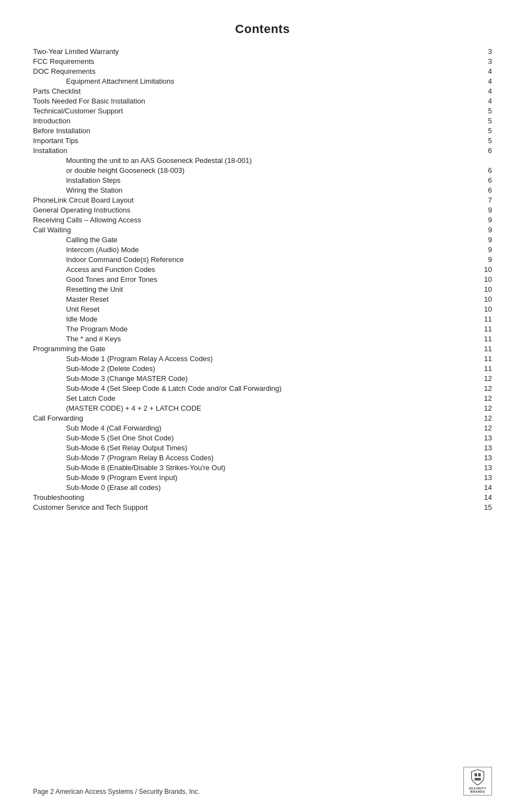 This screenshot has height=812, width=525. I want to click on toc-label: Unit Reset, so click(272, 309).